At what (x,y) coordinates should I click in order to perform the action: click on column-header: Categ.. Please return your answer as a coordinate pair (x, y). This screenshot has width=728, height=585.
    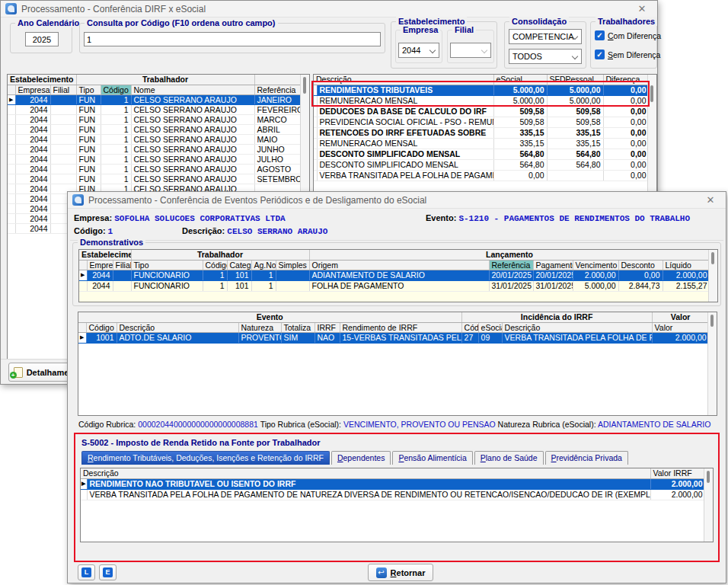
    Looking at the image, I should click on (239, 265).